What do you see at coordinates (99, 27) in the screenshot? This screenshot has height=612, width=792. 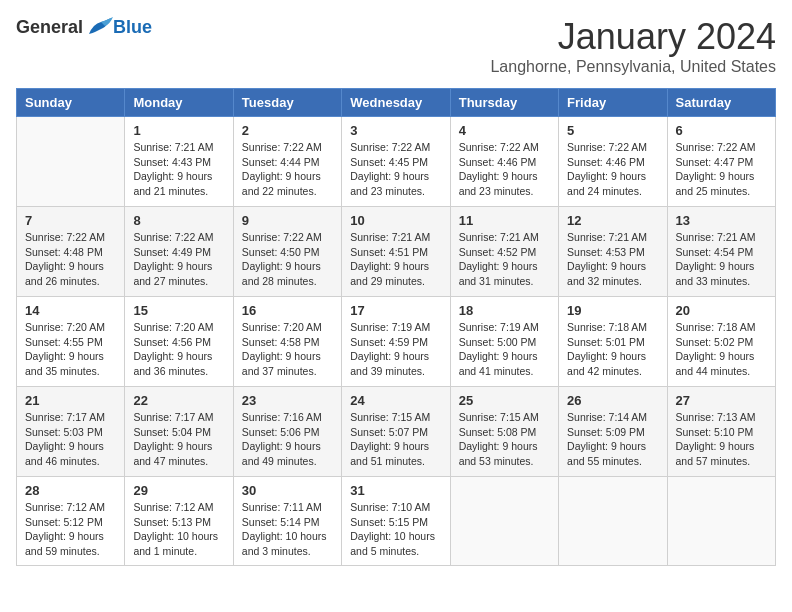 I see `logo-bird-icon` at bounding box center [99, 27].